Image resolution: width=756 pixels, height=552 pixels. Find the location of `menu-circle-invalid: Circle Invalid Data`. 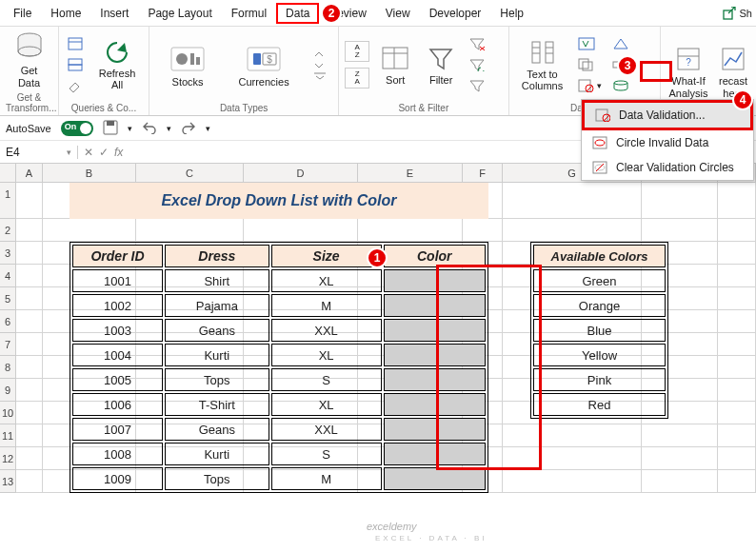

menu-circle-invalid: Circle Invalid Data is located at coordinates (667, 143).